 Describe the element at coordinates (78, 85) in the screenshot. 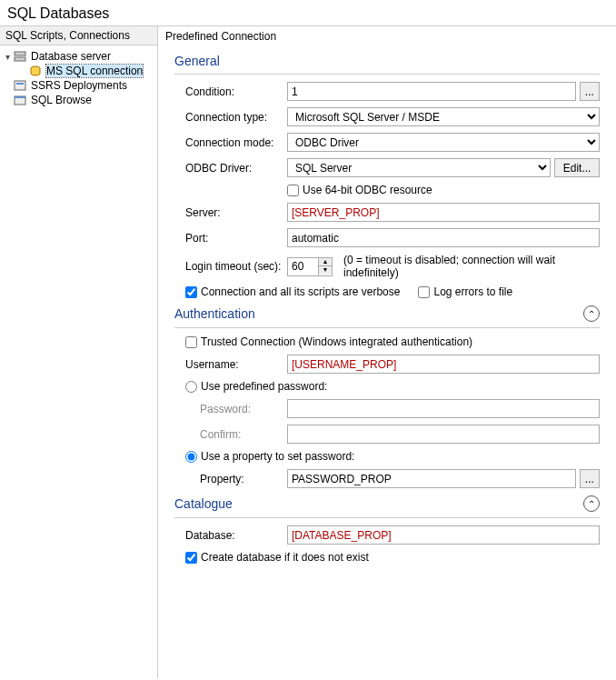

I see `tree-item-ssrs: SSRS Deployments` at that location.